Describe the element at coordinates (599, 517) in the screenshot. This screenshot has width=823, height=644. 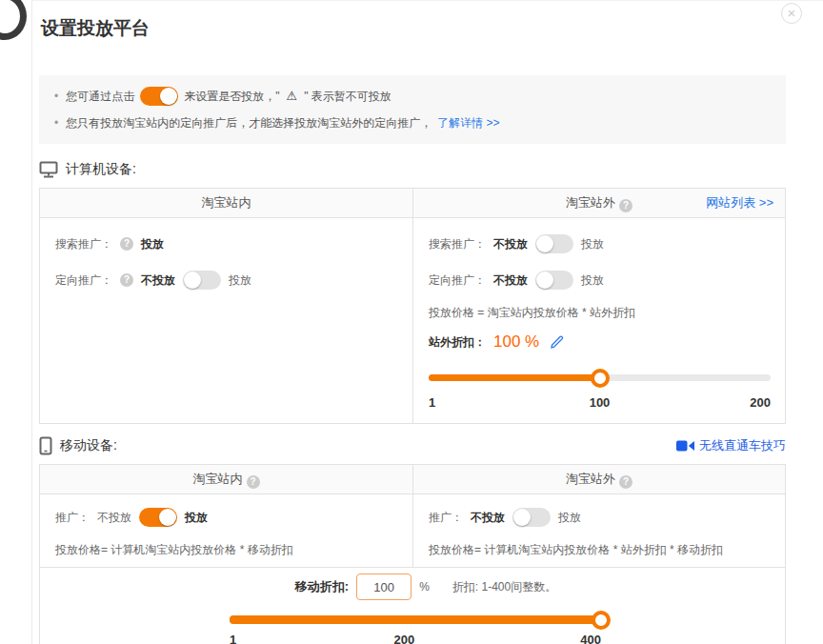
I see `mobile-offsite-promo-row: 推广： 不投放 投放` at that location.